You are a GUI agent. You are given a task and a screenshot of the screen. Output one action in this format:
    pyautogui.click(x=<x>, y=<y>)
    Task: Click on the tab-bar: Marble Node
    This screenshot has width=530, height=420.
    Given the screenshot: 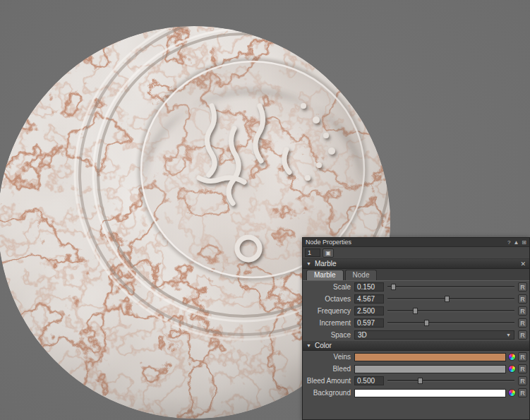 What is the action you would take?
    pyautogui.click(x=416, y=275)
    